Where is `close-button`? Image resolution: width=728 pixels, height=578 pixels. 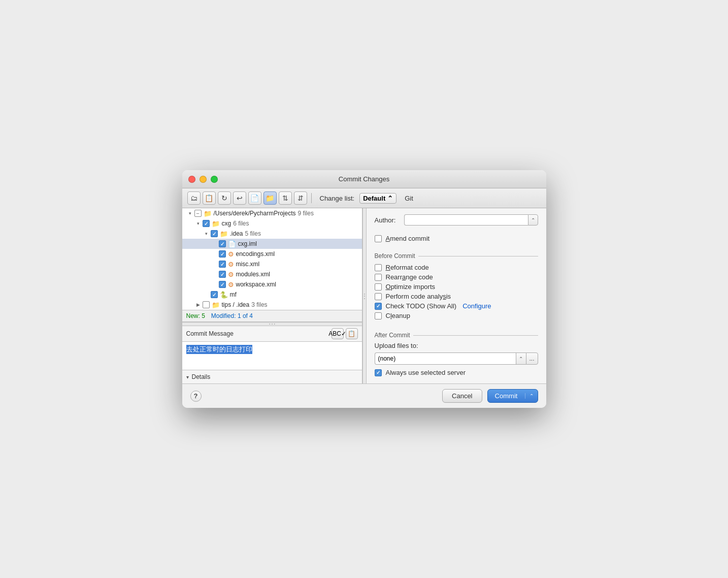
close-button is located at coordinates (192, 179).